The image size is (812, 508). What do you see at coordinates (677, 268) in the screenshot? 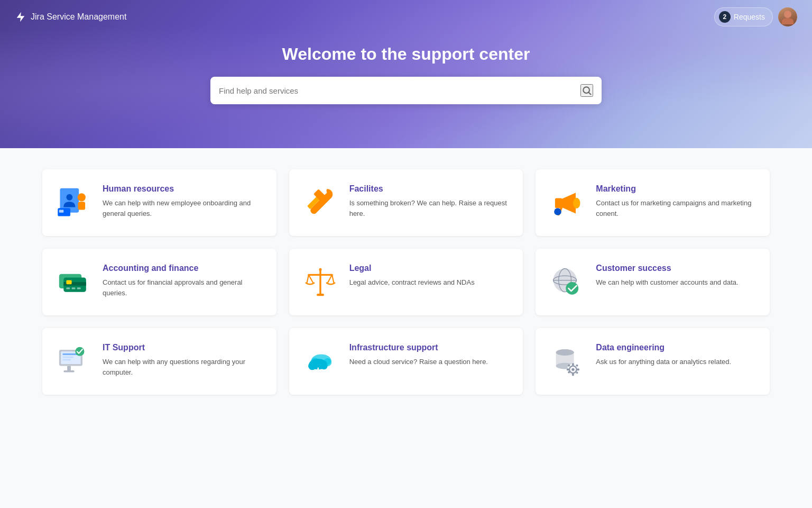
I see `customer-success-title: Customer success` at bounding box center [677, 268].